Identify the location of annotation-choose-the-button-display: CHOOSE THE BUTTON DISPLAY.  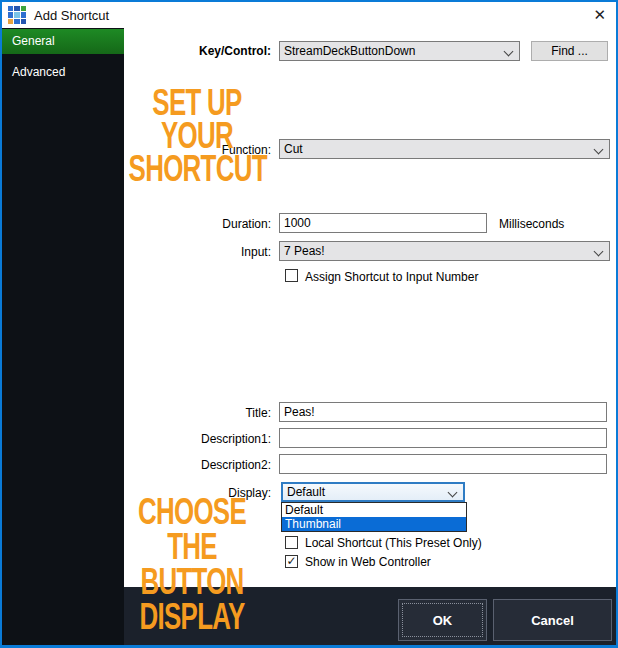
(192, 564).